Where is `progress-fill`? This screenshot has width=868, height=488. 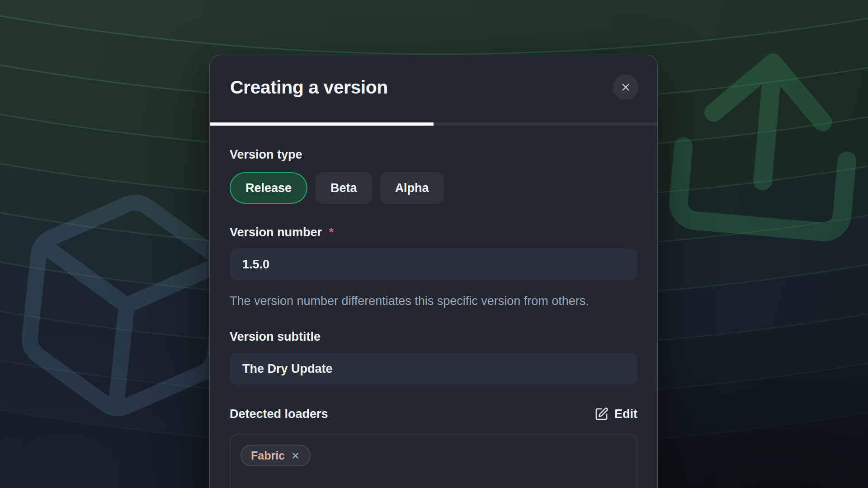 progress-fill is located at coordinates (322, 124).